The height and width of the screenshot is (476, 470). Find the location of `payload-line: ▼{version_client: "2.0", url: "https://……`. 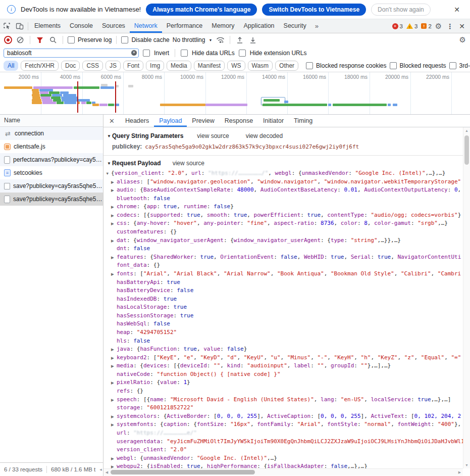

payload-line: ▼{version_client: "2.0", url: "https://…… is located at coordinates (283, 174).